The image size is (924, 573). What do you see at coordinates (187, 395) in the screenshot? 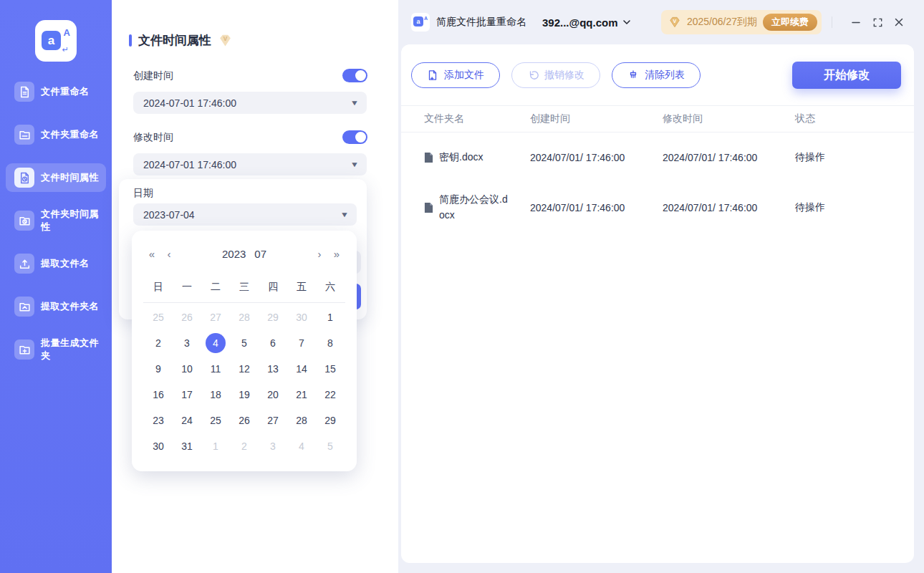
I see `calendar-day: 17` at bounding box center [187, 395].